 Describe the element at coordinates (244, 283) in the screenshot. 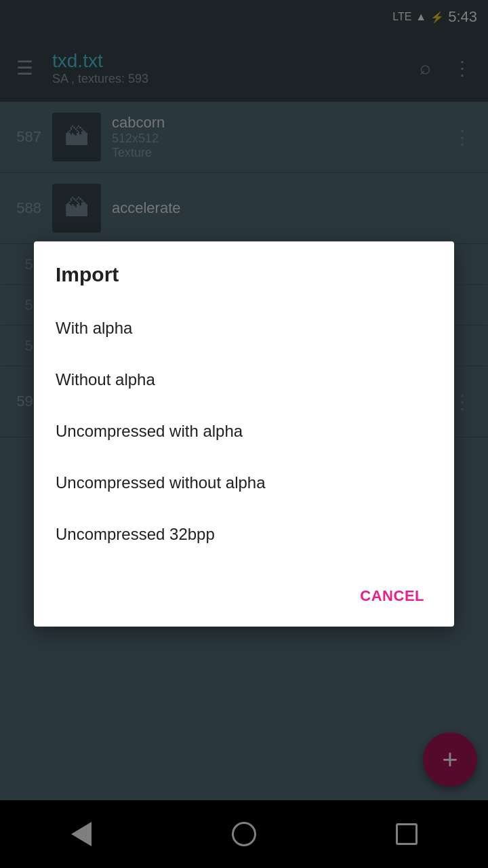

I see `dialog-title: Import` at that location.